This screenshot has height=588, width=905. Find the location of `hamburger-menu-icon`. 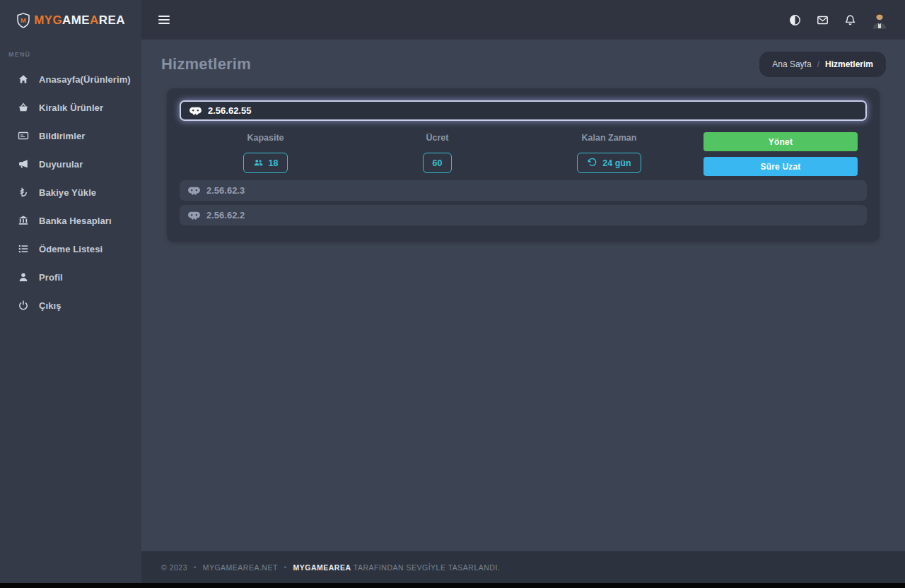

hamburger-menu-icon is located at coordinates (164, 20).